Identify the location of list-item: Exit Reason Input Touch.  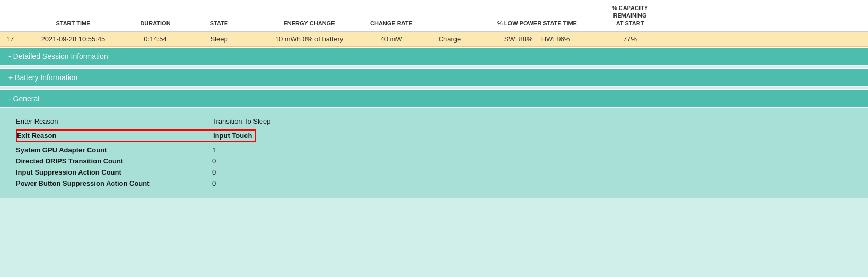
(434, 136).